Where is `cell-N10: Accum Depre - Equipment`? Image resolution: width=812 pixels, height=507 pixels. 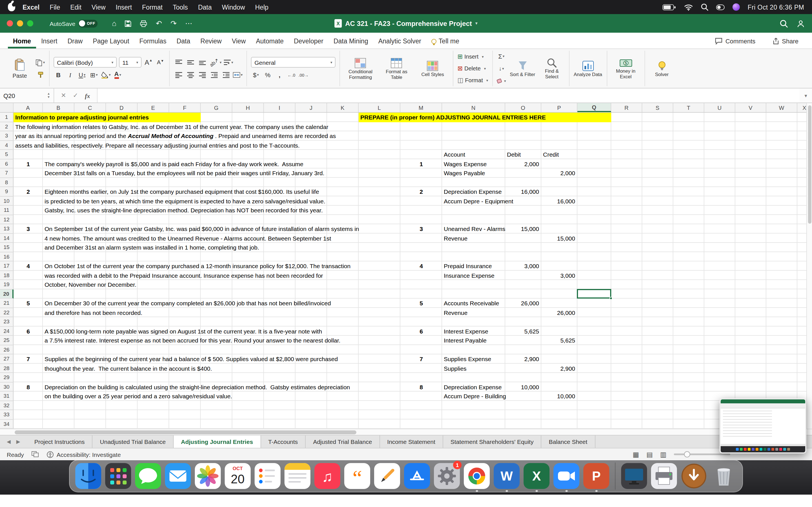
cell-N10: Accum Depre - Equipment is located at coordinates (478, 201).